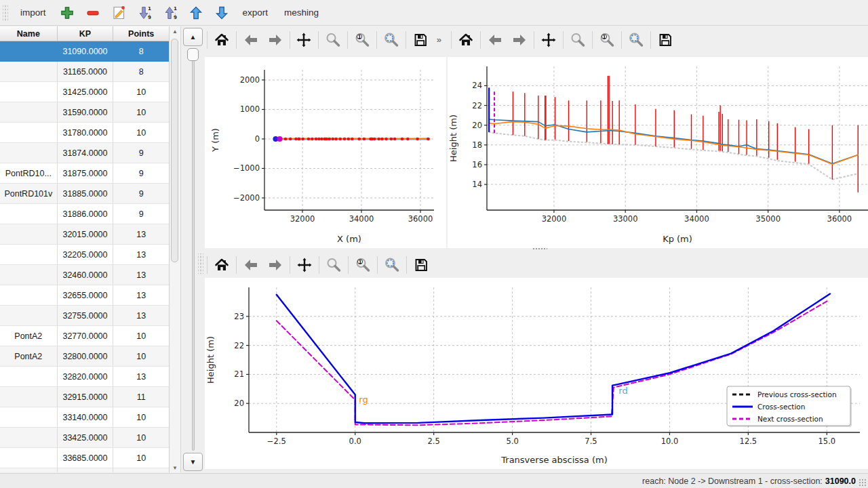 The image size is (868, 488). Describe the element at coordinates (85, 336) in the screenshot. I see `cell-kp: 32770.0000` at that location.